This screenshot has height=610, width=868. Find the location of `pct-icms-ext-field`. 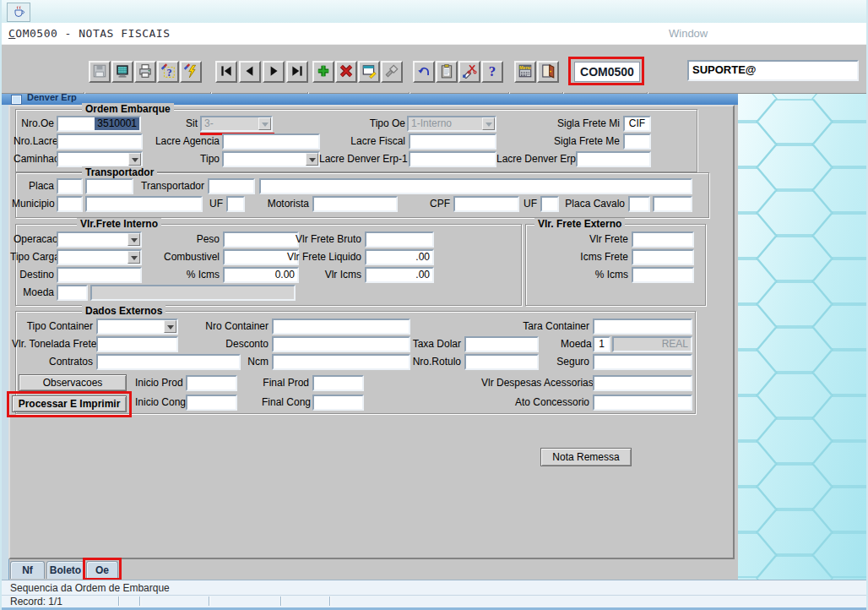

pct-icms-ext-field is located at coordinates (663, 275).